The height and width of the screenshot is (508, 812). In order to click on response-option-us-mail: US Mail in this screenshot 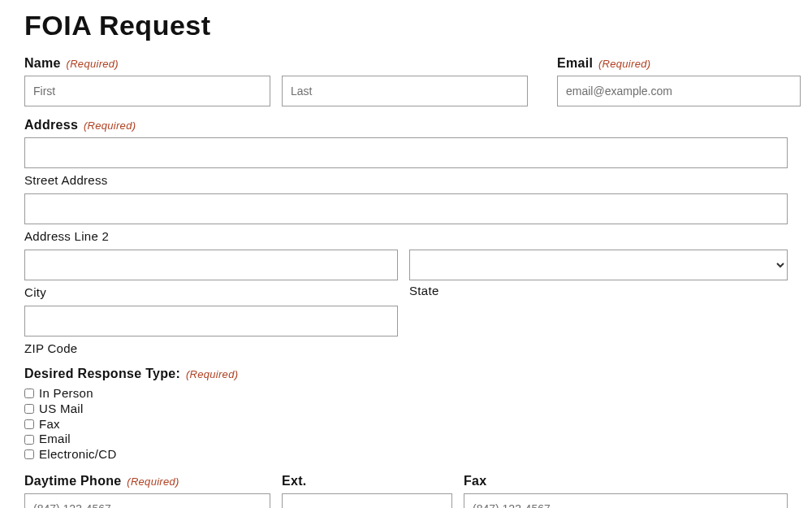, I will do `click(406, 410)`.